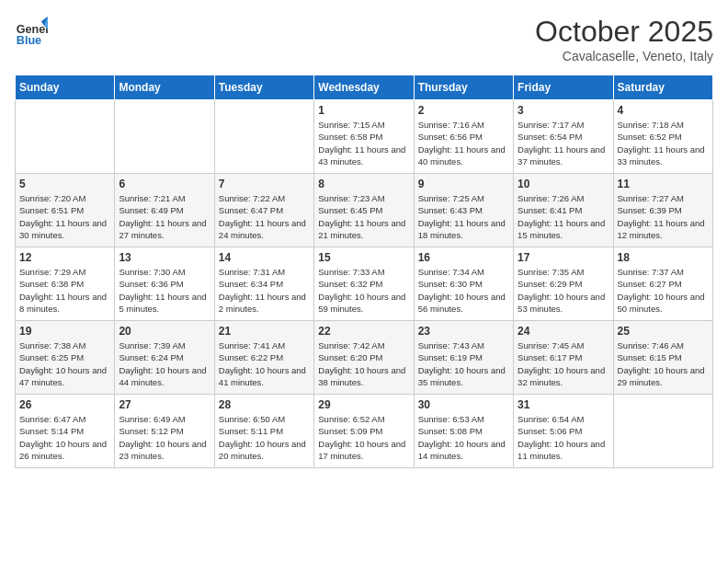 The height and width of the screenshot is (563, 728). I want to click on day-info: Sunrise: 6:49 AMSunset: 5:12 PMDaylight:…, so click(164, 438).